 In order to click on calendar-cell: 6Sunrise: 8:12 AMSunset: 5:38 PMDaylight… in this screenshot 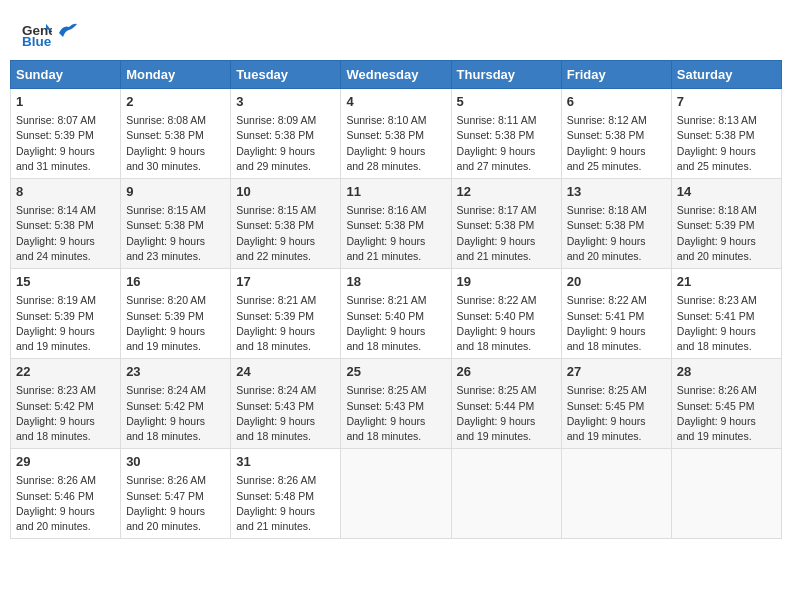, I will do `click(616, 134)`.